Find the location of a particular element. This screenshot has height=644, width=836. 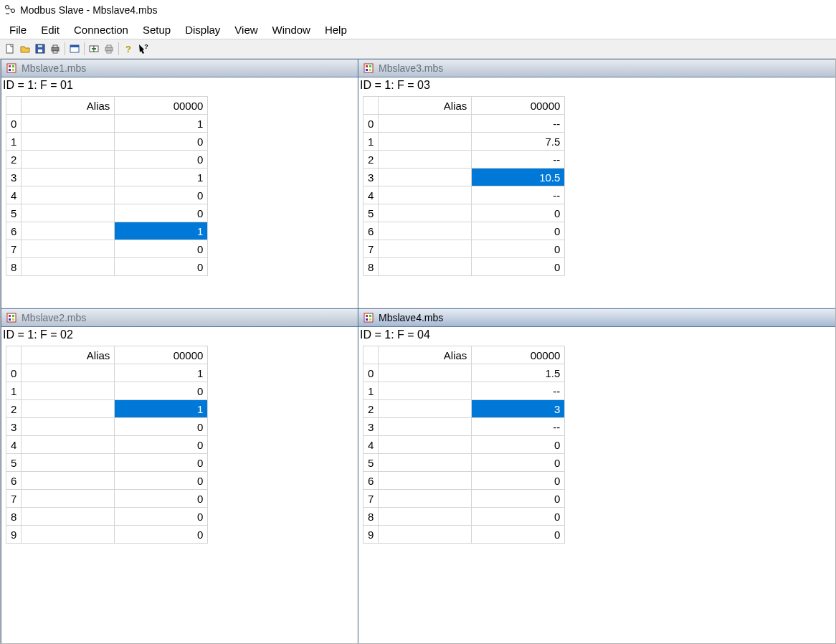

table-row: 70 is located at coordinates (108, 499).